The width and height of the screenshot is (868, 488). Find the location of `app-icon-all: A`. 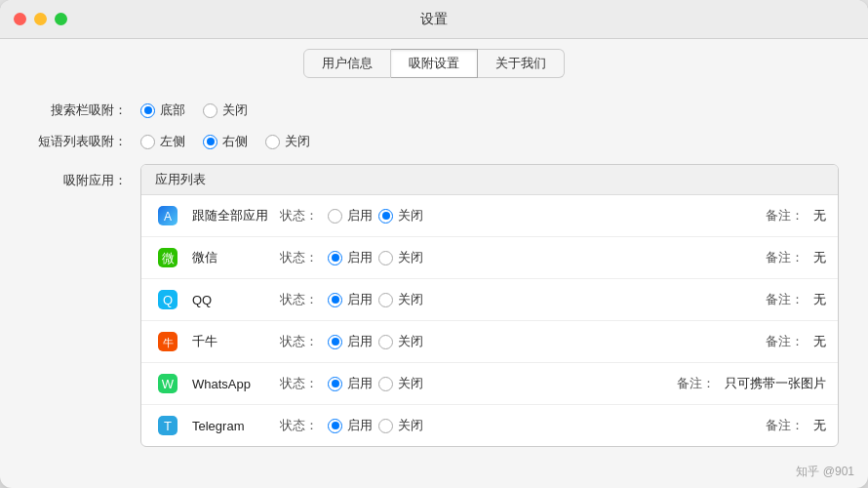

app-icon-all: A is located at coordinates (168, 216).